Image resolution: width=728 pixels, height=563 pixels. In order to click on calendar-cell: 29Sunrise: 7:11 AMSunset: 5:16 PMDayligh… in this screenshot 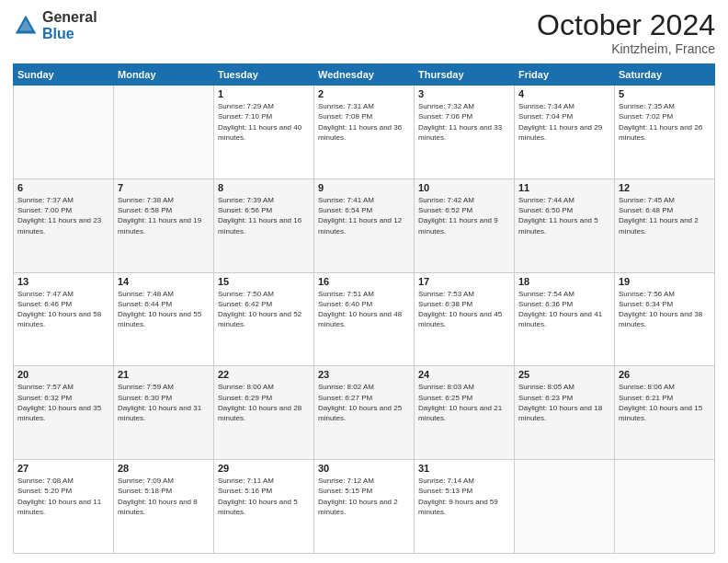, I will do `click(265, 507)`.